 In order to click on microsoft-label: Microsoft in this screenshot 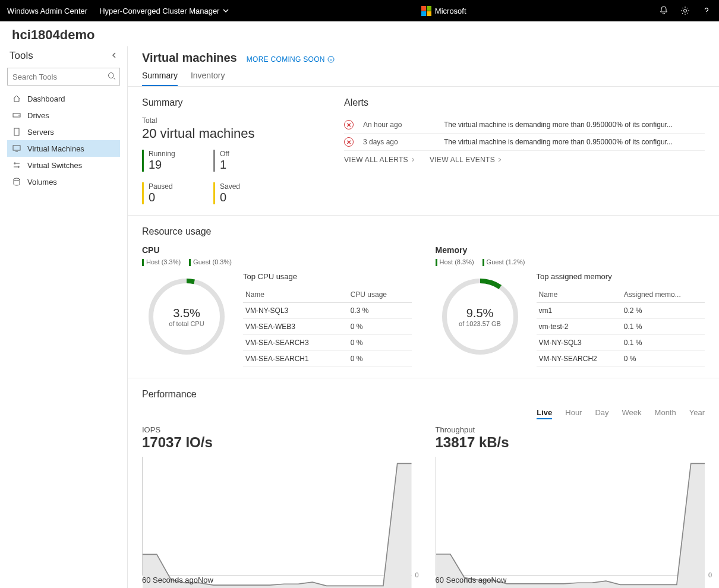, I will do `click(450, 11)`.